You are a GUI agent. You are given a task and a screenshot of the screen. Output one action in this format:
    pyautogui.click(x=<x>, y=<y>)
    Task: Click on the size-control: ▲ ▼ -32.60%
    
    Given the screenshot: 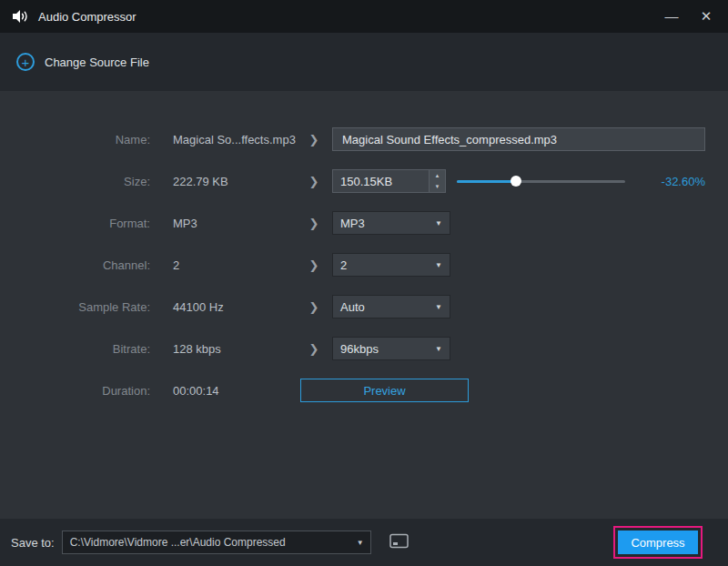 What is the action you would take?
    pyautogui.click(x=530, y=181)
    